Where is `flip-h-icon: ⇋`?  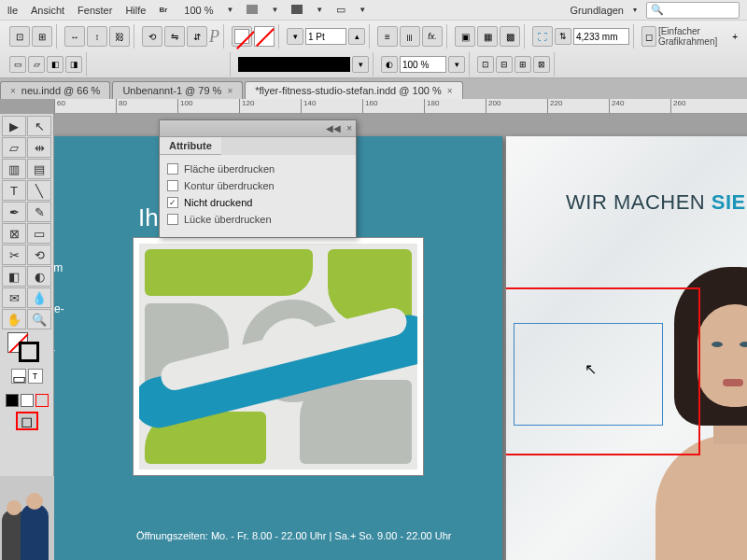
flip-h-icon: ⇋ is located at coordinates (175, 36).